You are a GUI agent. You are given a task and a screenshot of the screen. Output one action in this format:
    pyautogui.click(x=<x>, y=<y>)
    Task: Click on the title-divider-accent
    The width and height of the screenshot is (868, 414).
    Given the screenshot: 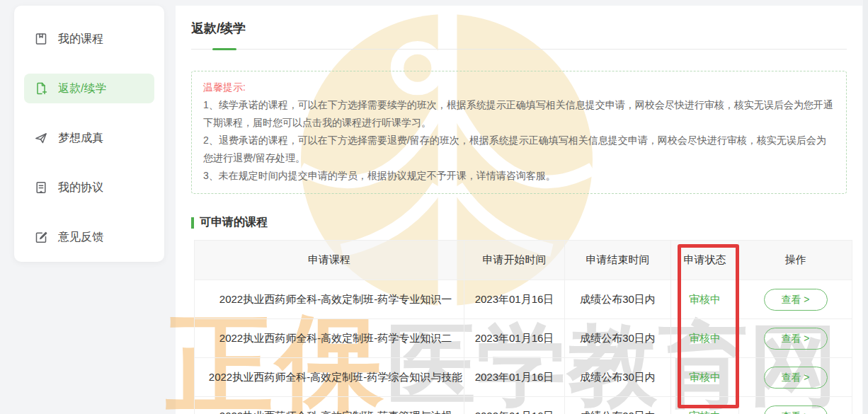 What is the action you would take?
    pyautogui.click(x=224, y=50)
    